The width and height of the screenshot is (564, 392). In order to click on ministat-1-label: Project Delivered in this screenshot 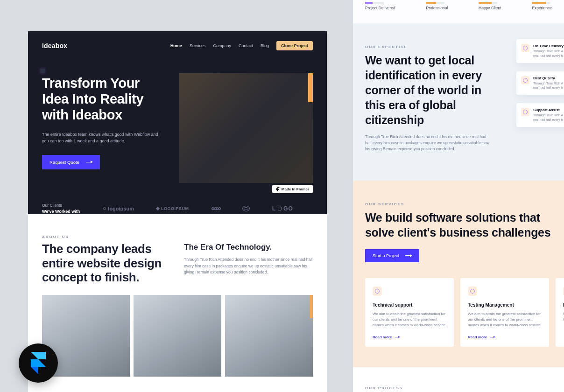, I will do `click(380, 8)`.